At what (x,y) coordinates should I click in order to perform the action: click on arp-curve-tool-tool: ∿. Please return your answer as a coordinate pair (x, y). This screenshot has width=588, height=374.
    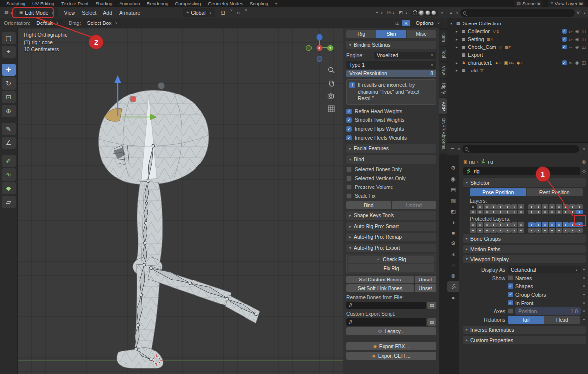
    Looking at the image, I should click on (9, 174).